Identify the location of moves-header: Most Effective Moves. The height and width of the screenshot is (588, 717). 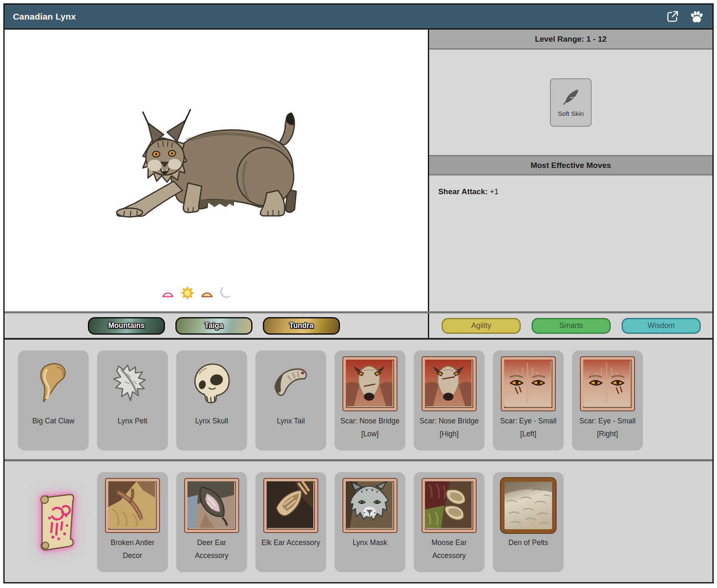
(571, 165).